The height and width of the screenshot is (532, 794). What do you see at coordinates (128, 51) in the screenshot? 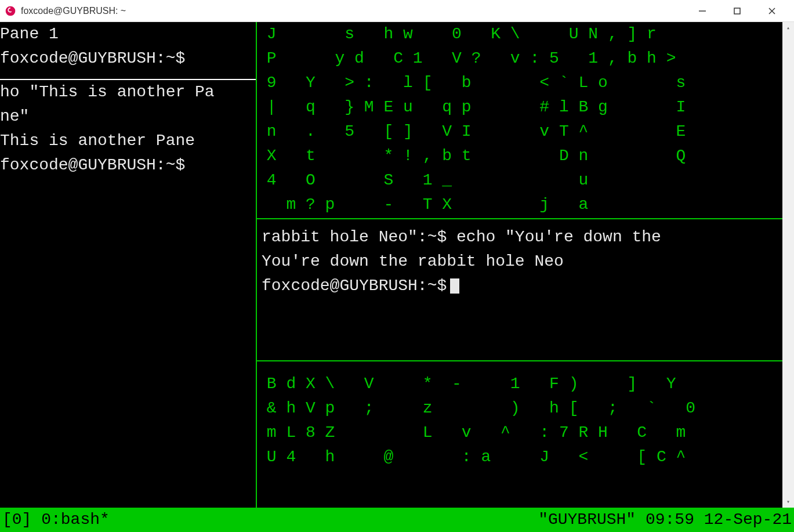
I see `pane-top-left: Pane 1 foxcode@GUYBRUSH:~$` at bounding box center [128, 51].